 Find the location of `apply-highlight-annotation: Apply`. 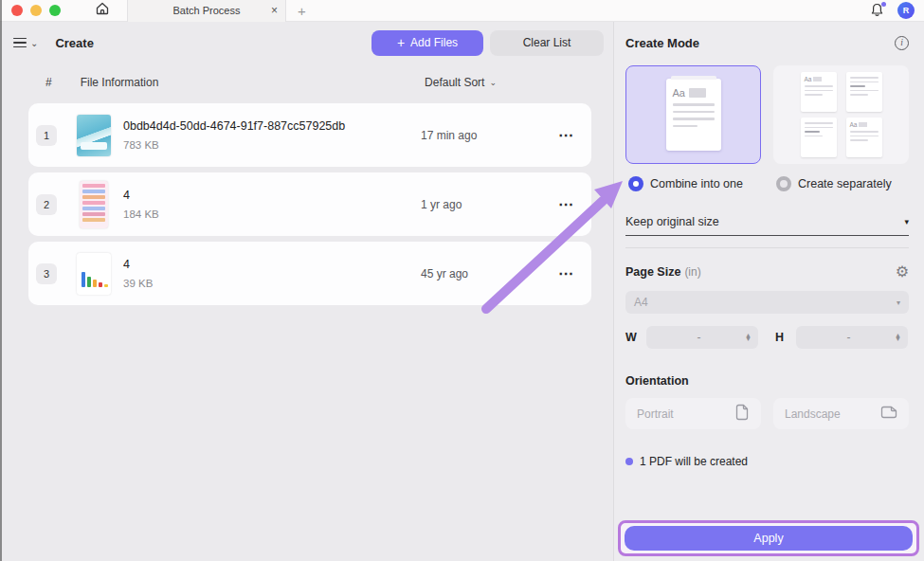

apply-highlight-annotation: Apply is located at coordinates (769, 538).